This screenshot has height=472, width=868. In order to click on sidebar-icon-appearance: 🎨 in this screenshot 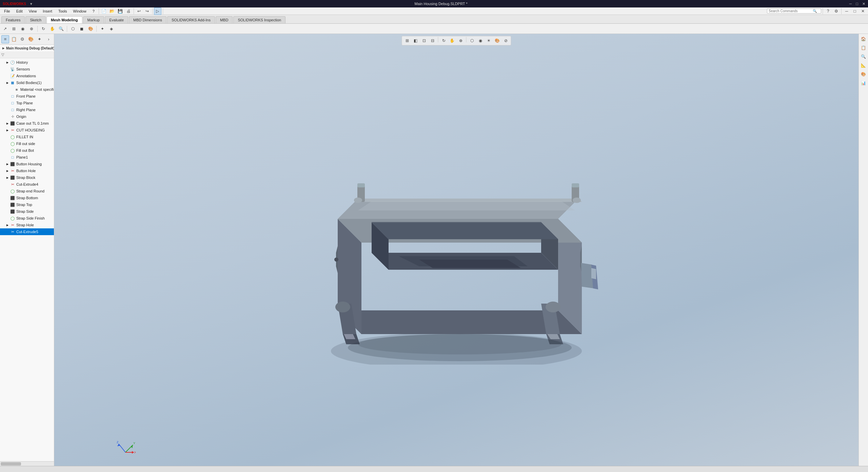, I will do `click(31, 39)`.